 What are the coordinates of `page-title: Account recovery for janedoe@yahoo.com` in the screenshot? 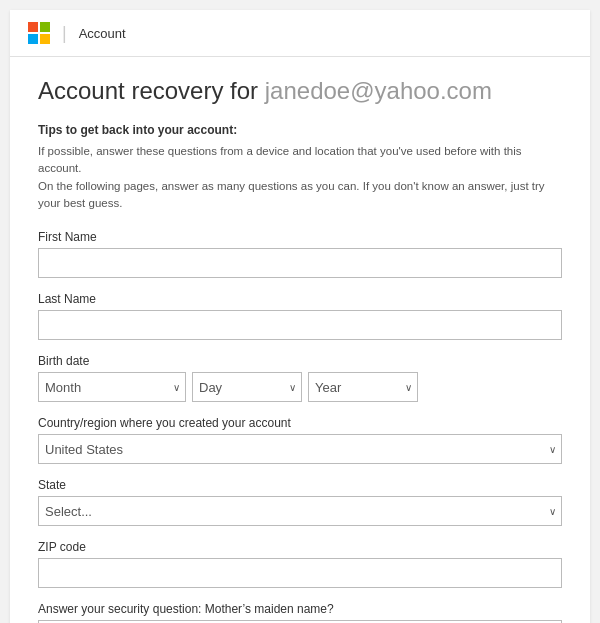 It's located at (300, 91).